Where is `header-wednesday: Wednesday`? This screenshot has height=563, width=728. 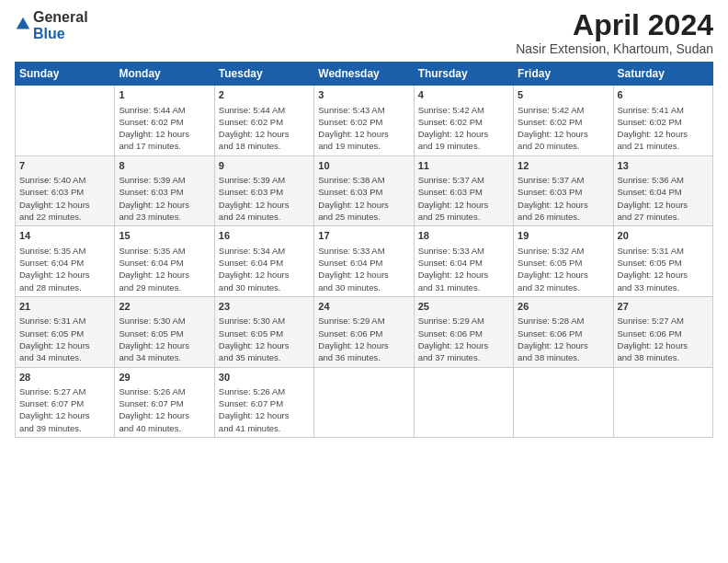 header-wednesday: Wednesday is located at coordinates (364, 74).